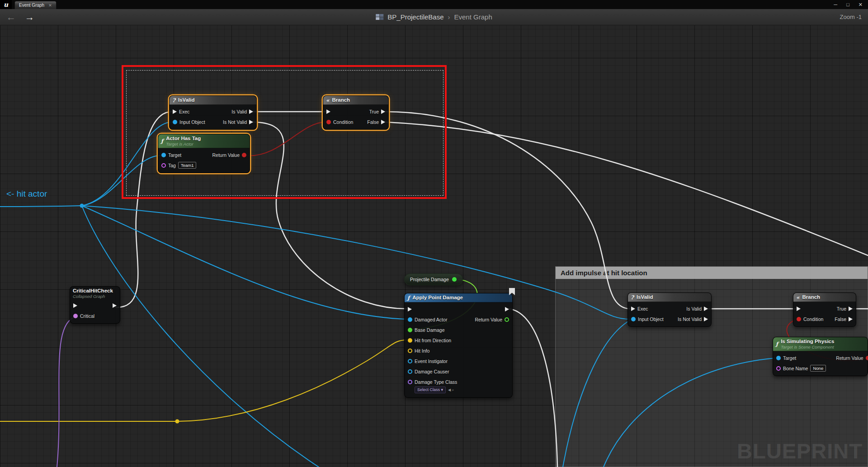 The height and width of the screenshot is (467, 868). Describe the element at coordinates (436, 382) in the screenshot. I see `pin-label: Damage Type Class` at that location.